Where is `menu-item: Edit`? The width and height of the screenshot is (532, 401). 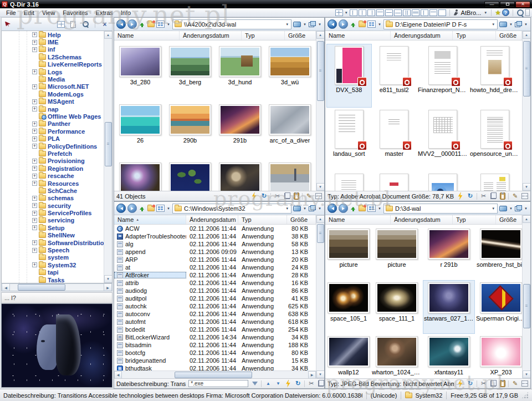 menu-item: Edit is located at coordinates (29, 13).